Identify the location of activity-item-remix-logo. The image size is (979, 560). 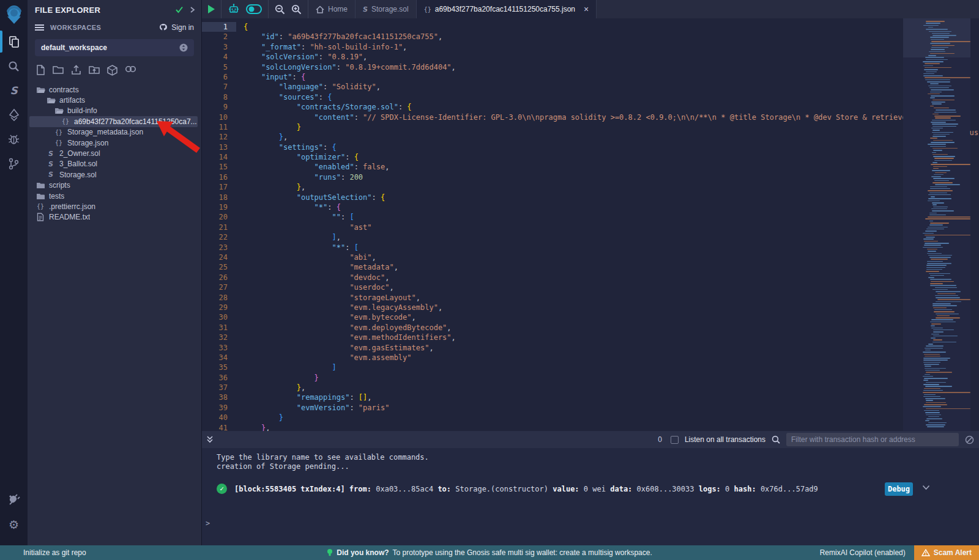
(13, 15).